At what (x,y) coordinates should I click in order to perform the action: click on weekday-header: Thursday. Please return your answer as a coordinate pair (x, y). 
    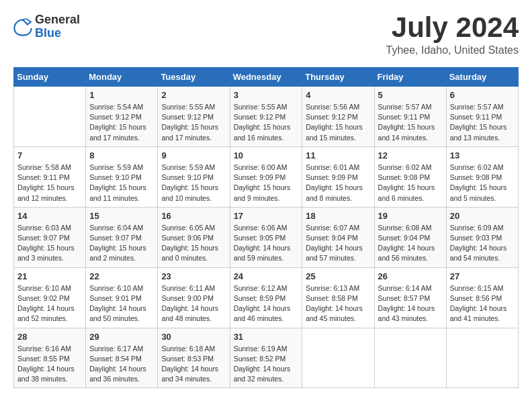
    Looking at the image, I should click on (339, 77).